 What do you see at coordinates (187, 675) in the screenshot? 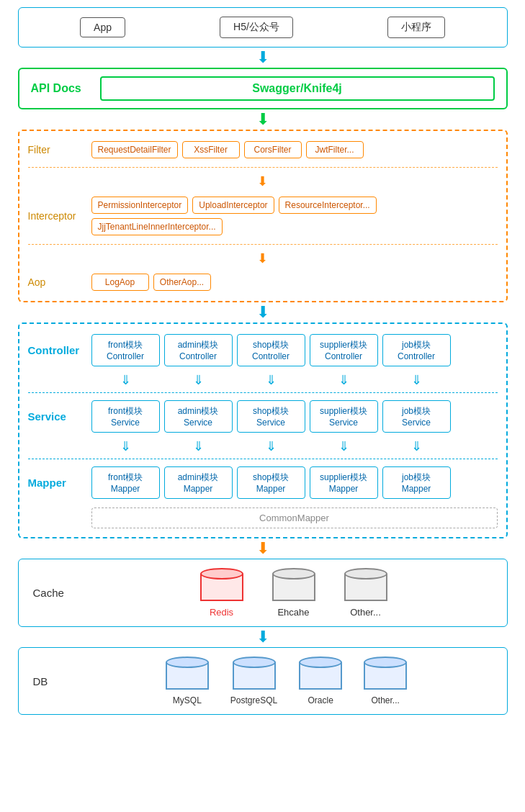
I see `mysql-cylinder` at bounding box center [187, 675].